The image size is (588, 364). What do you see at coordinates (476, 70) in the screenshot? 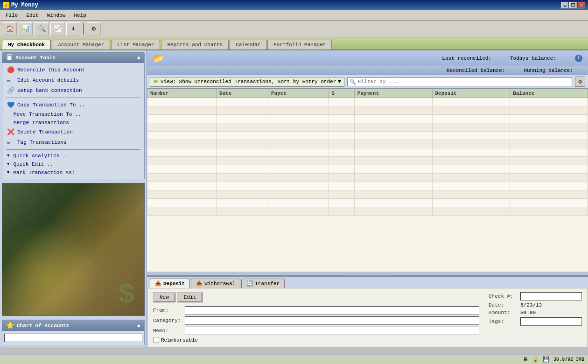
I see `reconciled-balance-label: Reconciled balance:` at bounding box center [476, 70].